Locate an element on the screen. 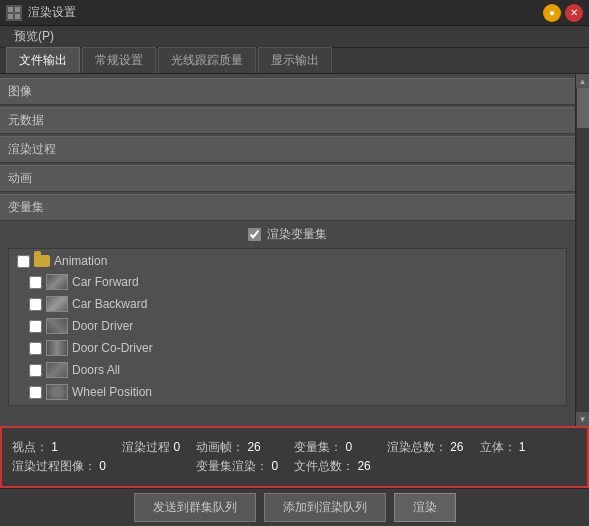 The height and width of the screenshot is (526, 589). section-render-process: 渲染过程 is located at coordinates (288, 150).